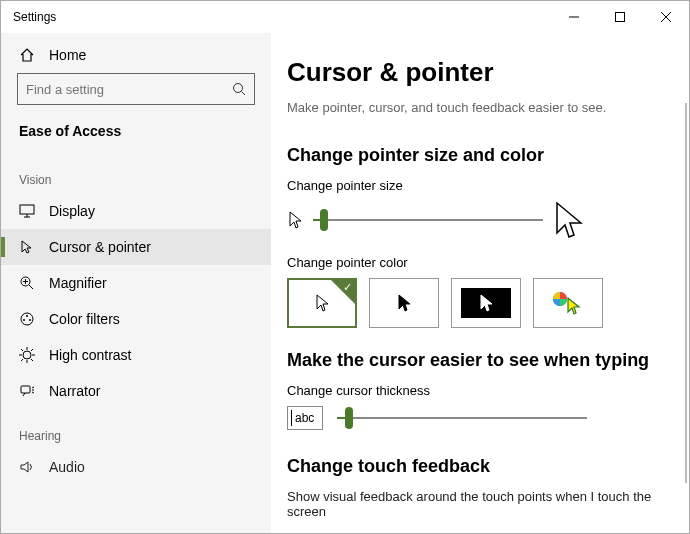  Describe the element at coordinates (129, 90) in the screenshot. I see `search-input` at that location.